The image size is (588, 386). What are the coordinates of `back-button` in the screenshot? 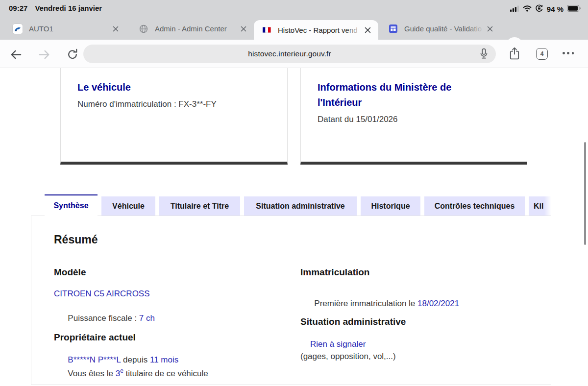 It's located at (16, 54).